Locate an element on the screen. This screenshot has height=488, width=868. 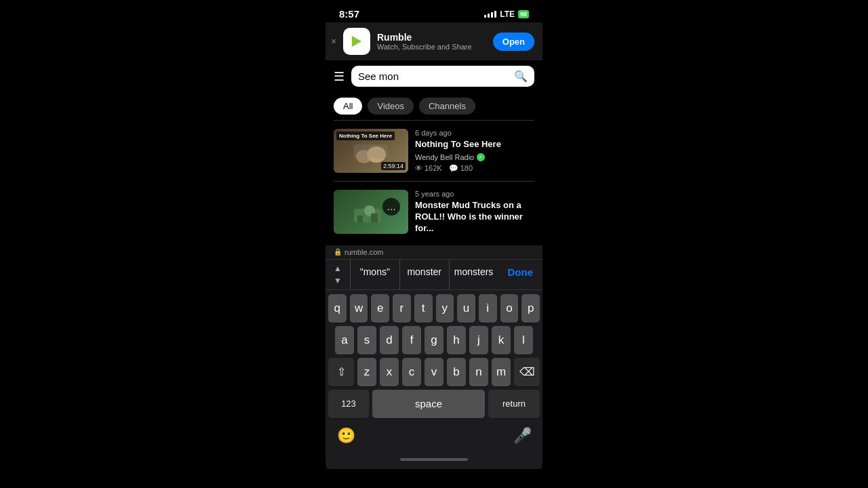
key-v: v is located at coordinates (434, 372).